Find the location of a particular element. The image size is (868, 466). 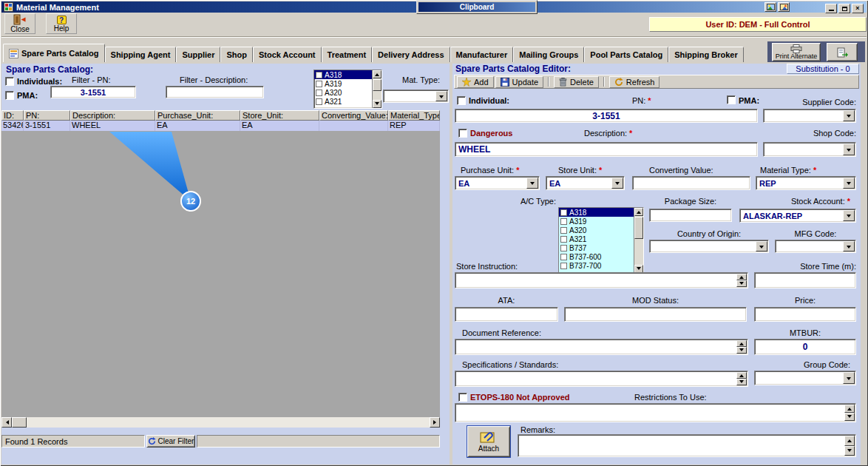

tab-shipping-agent: Shipping Agent is located at coordinates (140, 55).